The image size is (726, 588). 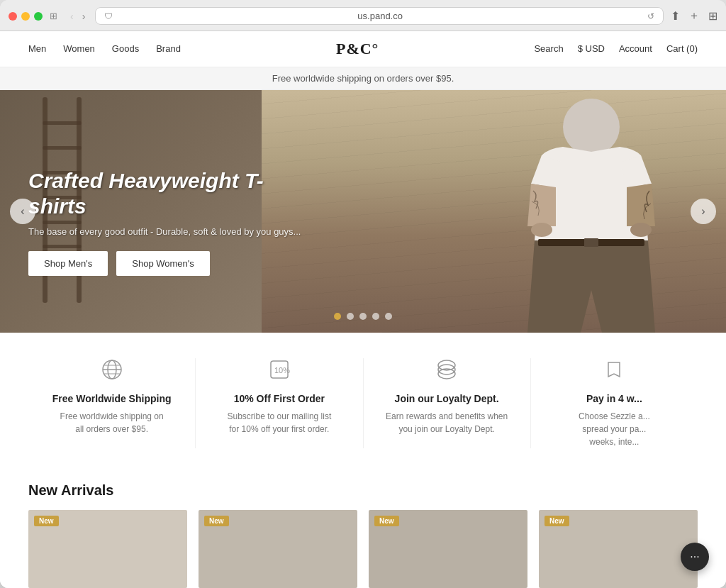 What do you see at coordinates (614, 403) in the screenshot?
I see `feature-pay4: Pay in 4 w... Choose Sezzle a...spread y…` at bounding box center [614, 403].